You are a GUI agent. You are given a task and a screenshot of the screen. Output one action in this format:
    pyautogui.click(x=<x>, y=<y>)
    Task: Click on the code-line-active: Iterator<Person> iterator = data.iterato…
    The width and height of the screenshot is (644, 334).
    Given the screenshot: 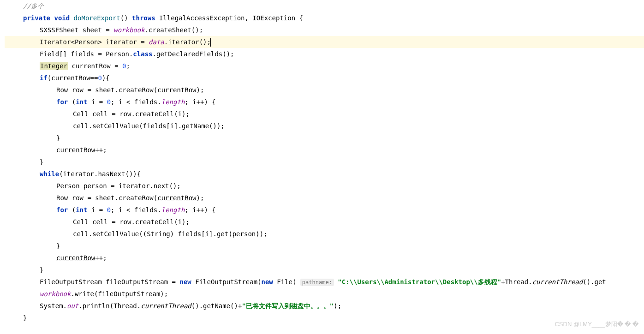 What is the action you would take?
    pyautogui.click(x=324, y=42)
    